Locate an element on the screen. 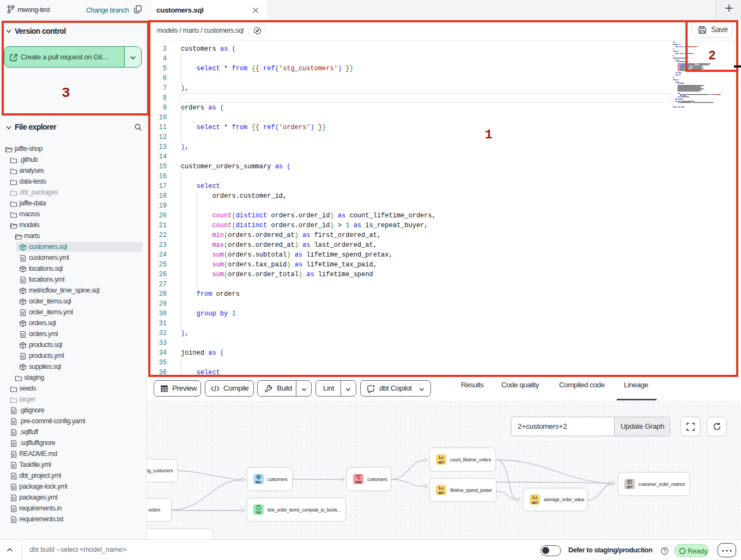  svg-text: count_lifetime_orders is located at coordinates (471, 460).